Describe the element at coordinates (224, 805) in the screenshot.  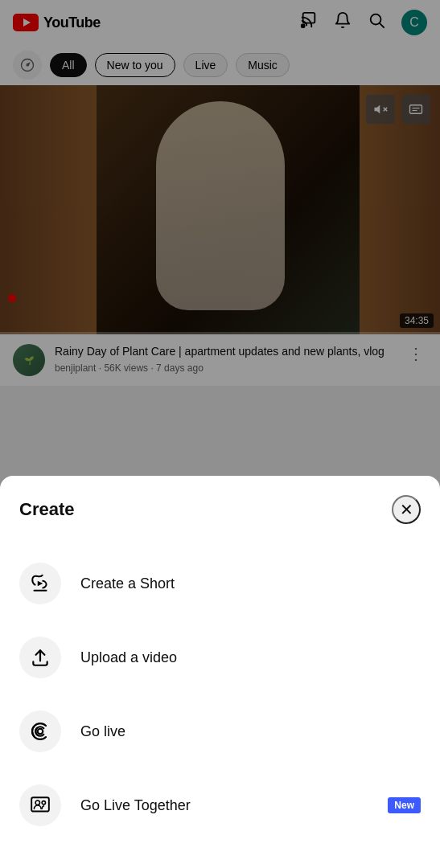
I see `go-live-together-label: Go Live Together` at that location.